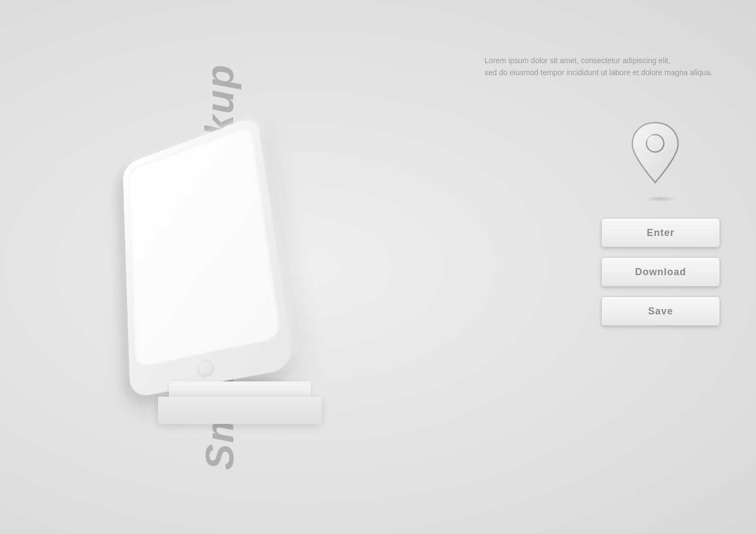 This screenshot has width=756, height=534. Describe the element at coordinates (661, 233) in the screenshot. I see `enter-button: Enter` at that location.